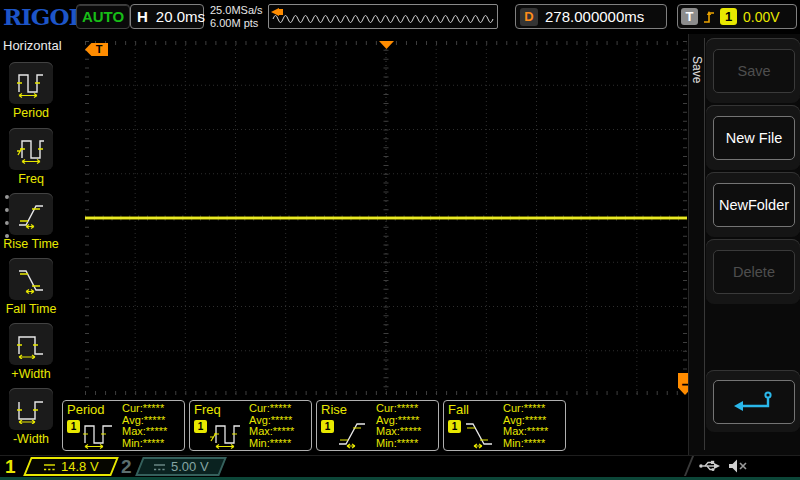  Describe the element at coordinates (504, 426) in the screenshot. I see `measurement-box-fall: Fall 1 Cur:***** Avg:***** Max:***** Min…` at that location.